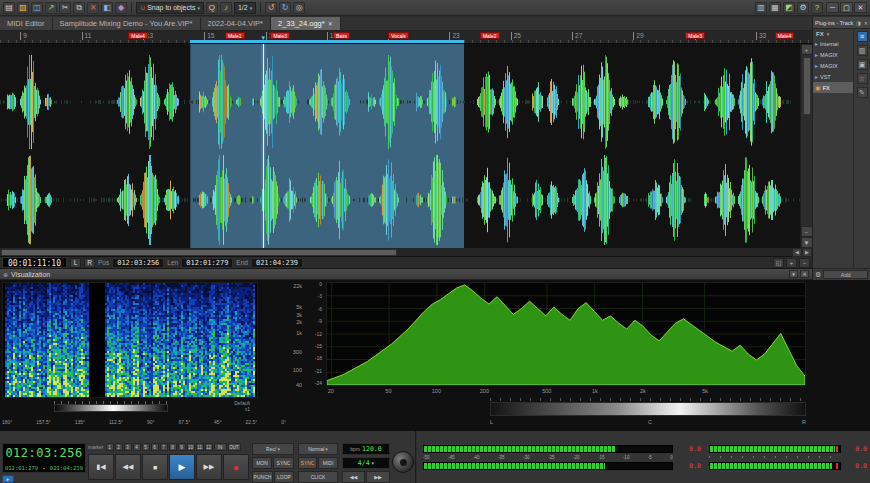 This screenshot has width=870, height=483. Describe the element at coordinates (110, 447) in the screenshot. I see `marker-1-button: 1` at that location.